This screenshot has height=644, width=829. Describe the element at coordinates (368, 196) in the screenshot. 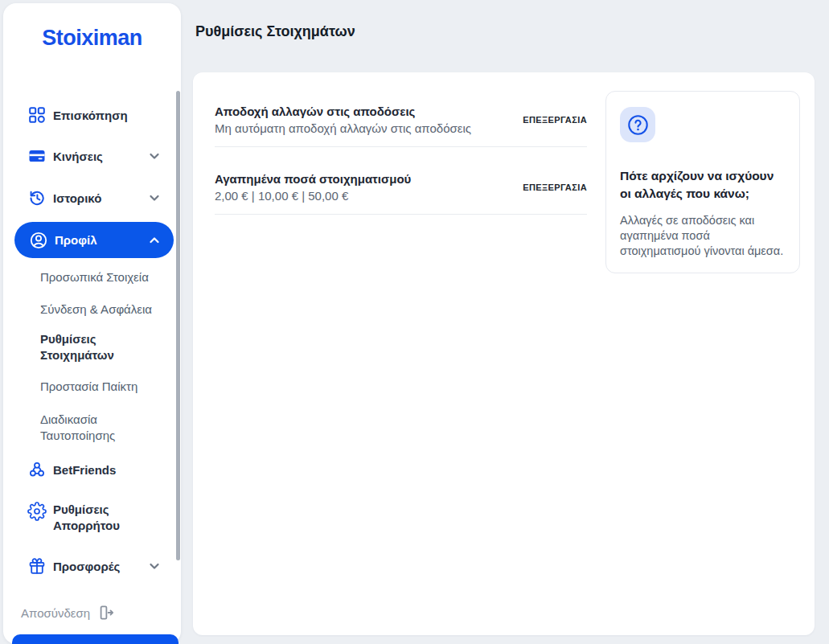

I see `setting-subtitle: 2,00 € | 10,00 € | 50,00 €` at that location.